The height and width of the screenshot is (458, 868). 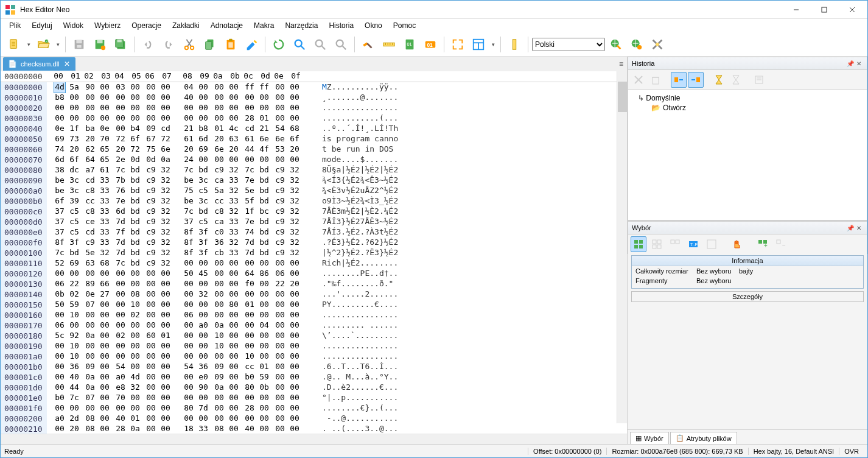 What do you see at coordinates (314, 398) in the screenshot?
I see `hex-row: 000001e0b07c0700700000000000000000000000…` at bounding box center [314, 398].